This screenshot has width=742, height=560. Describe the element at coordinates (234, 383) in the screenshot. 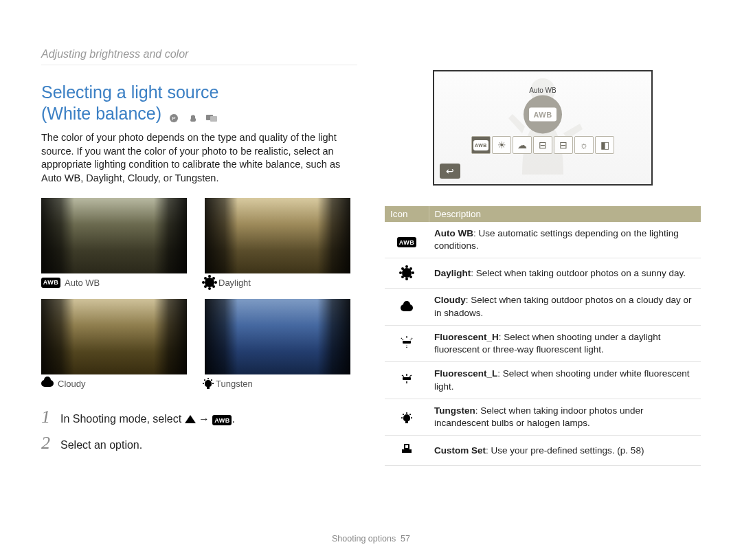

I see `thumb-label: Tungsten` at that location.